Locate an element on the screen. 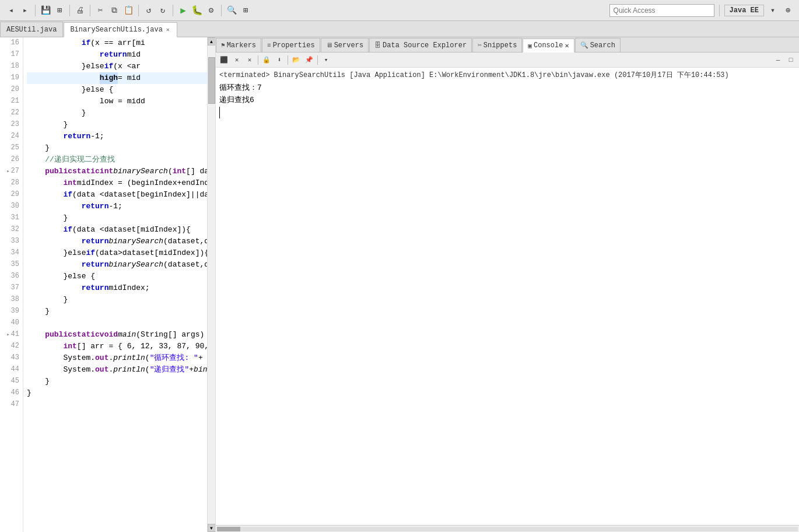  ln-37: 37 is located at coordinates (9, 288).